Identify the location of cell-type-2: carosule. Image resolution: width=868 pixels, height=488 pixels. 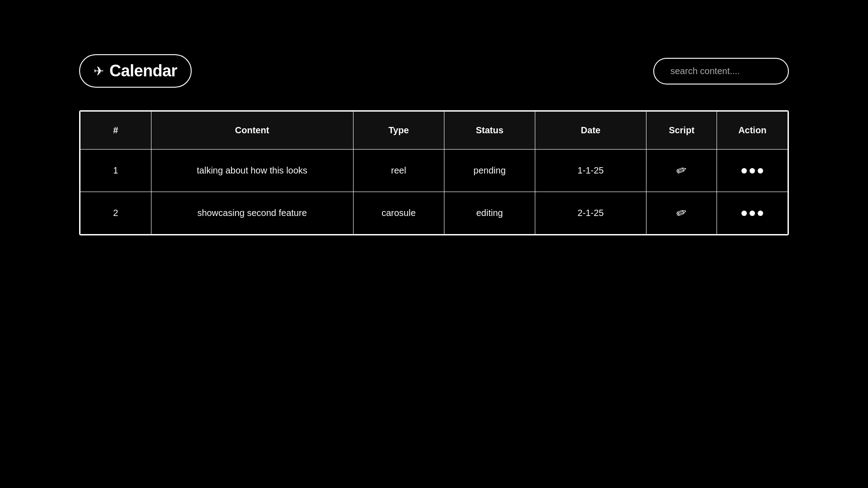
(399, 213).